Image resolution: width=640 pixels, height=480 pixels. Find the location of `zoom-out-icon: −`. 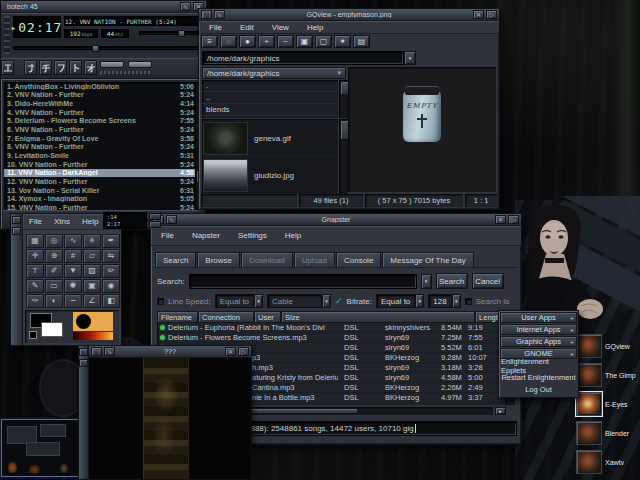

zoom-out-icon: − is located at coordinates (286, 42).